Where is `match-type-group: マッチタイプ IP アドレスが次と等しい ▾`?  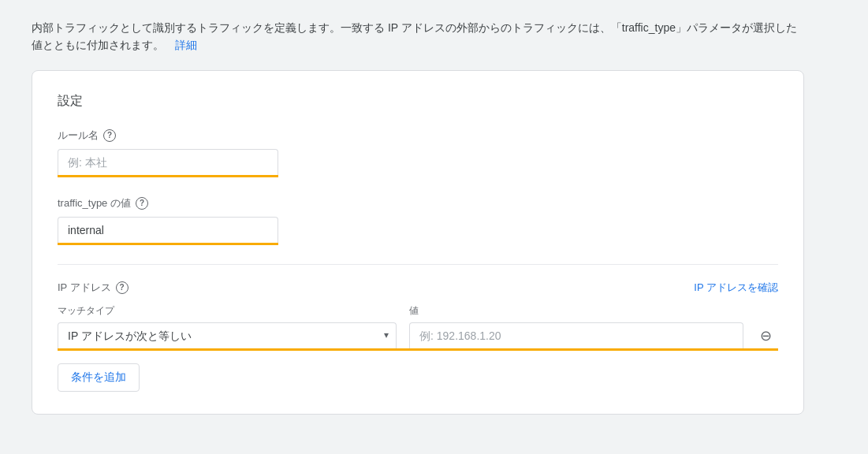
match-type-group: マッチタイプ IP アドレスが次と等しい ▾ is located at coordinates (227, 326).